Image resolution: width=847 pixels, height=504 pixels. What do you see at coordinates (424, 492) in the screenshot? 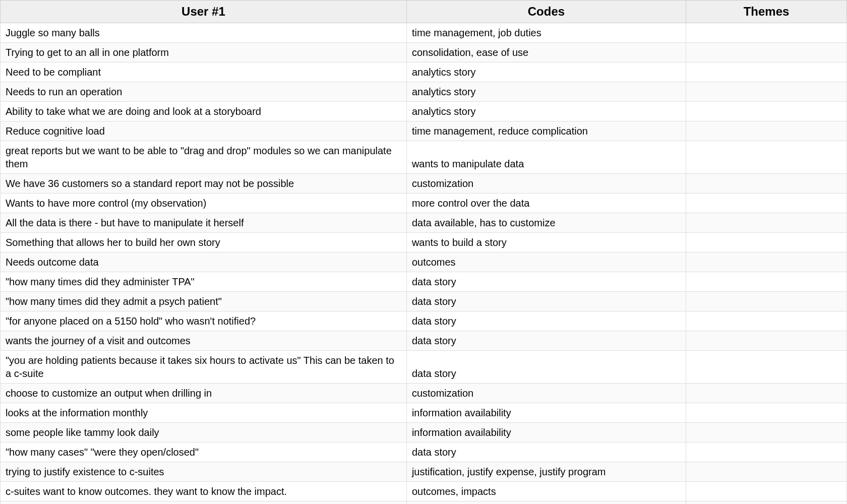
I see `table-row: c-suites want to know outcomes. they wan…` at bounding box center [424, 492].